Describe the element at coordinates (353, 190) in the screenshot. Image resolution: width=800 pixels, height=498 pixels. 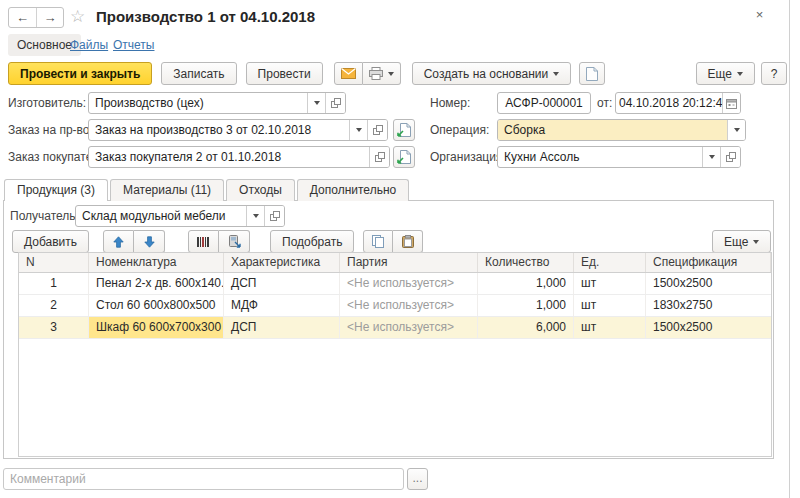
I see `tab-additional: Дополнительно` at that location.